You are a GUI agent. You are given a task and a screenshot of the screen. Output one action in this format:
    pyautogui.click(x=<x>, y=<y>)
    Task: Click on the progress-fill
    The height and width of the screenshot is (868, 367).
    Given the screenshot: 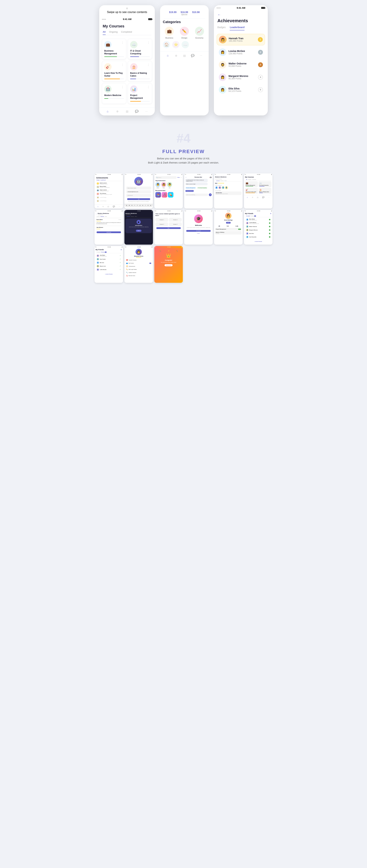 What is the action you would take?
    pyautogui.click(x=136, y=101)
    